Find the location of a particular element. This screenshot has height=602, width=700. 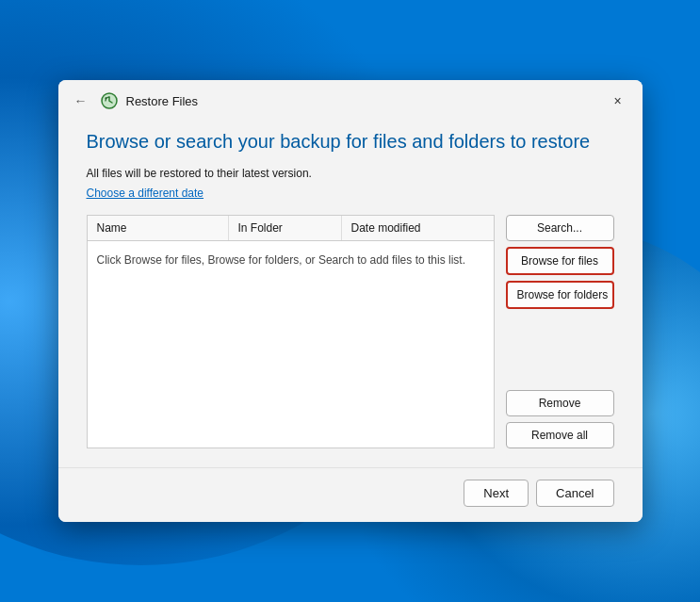

col-header-folder: In Folder is located at coordinates (285, 228).